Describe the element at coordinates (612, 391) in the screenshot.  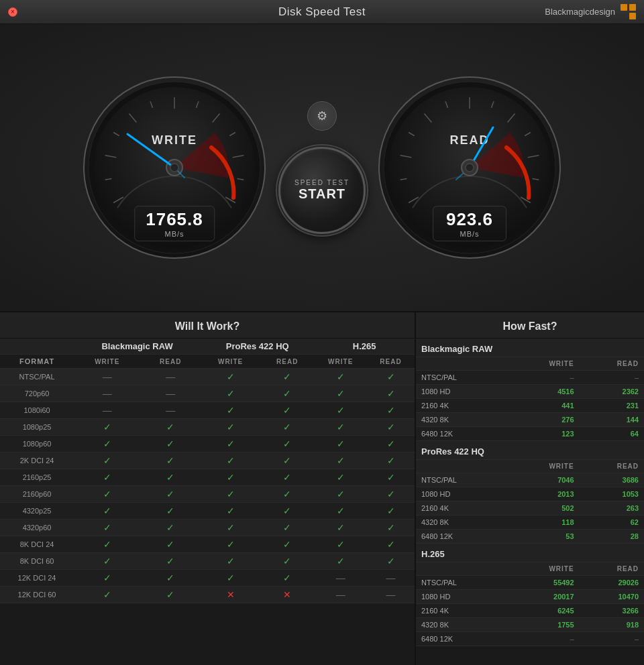
I see `hf-read-cell: 2362` at that location.